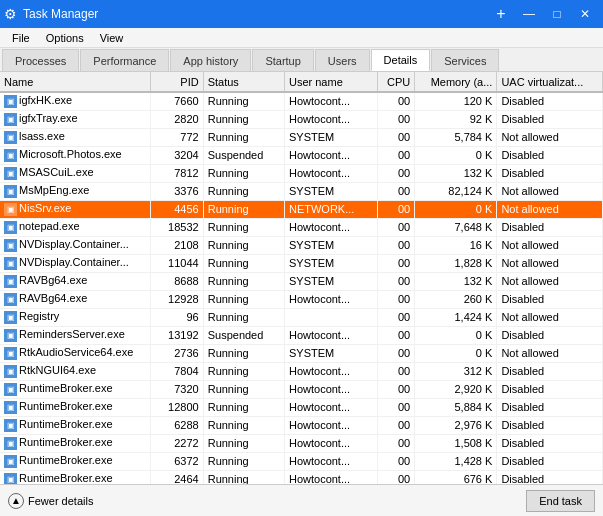 The image size is (603, 516). What do you see at coordinates (456, 245) in the screenshot?
I see `cell-memory: 16 K` at bounding box center [456, 245].